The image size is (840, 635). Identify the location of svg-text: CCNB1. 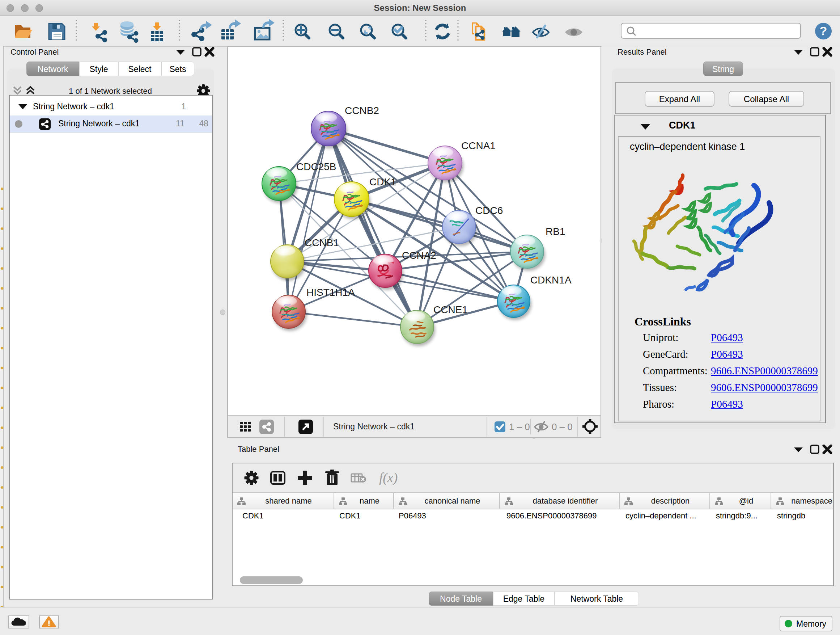
(322, 243).